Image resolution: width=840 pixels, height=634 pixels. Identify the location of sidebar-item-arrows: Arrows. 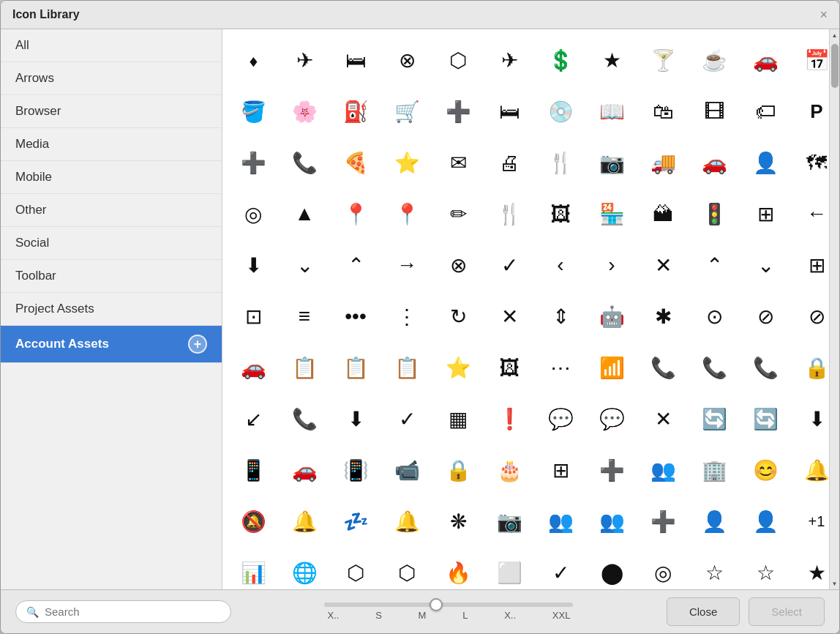
(111, 79).